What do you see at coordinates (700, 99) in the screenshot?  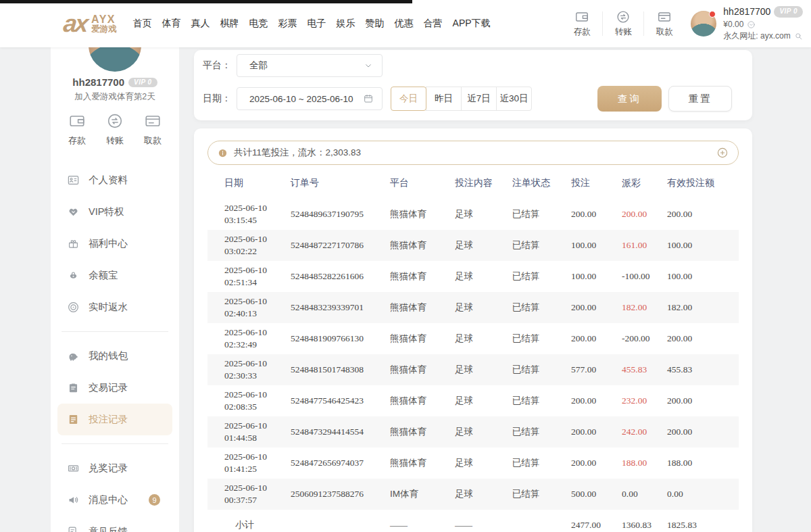 I see `reset-button: 重置` at bounding box center [700, 99].